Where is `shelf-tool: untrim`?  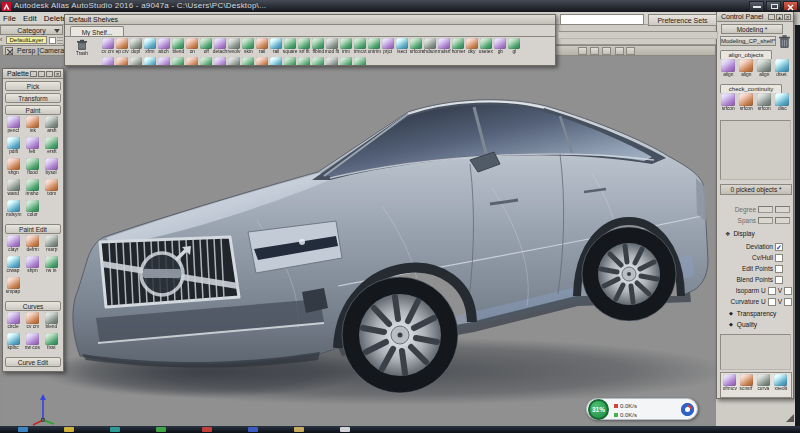 shelf-tool: untrim is located at coordinates (374, 46).